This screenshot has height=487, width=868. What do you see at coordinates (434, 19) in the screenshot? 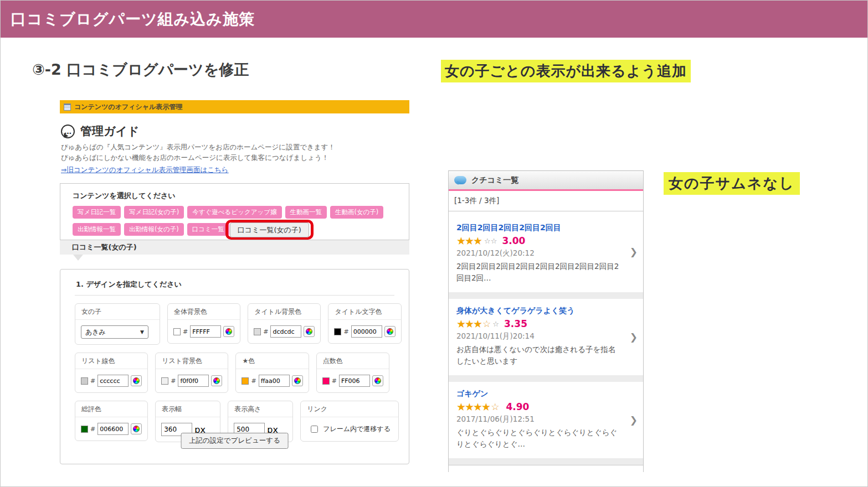
I see `slide-header: 口コミブログパーツ組み込み施策` at bounding box center [434, 19].